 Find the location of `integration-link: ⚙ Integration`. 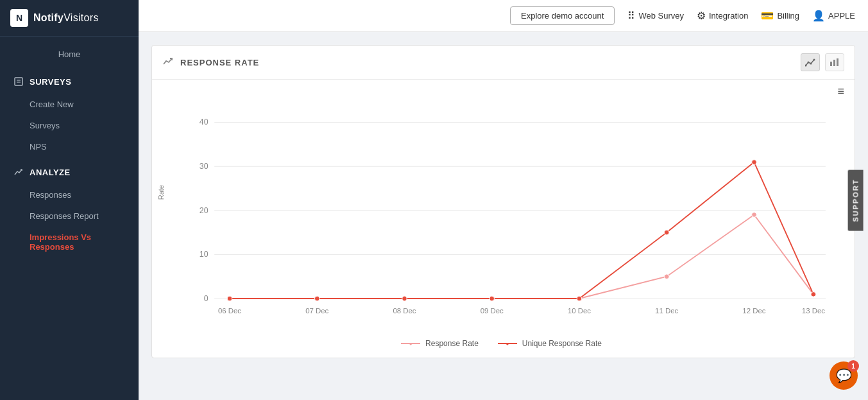

integration-link: ⚙ Integration is located at coordinates (722, 15).